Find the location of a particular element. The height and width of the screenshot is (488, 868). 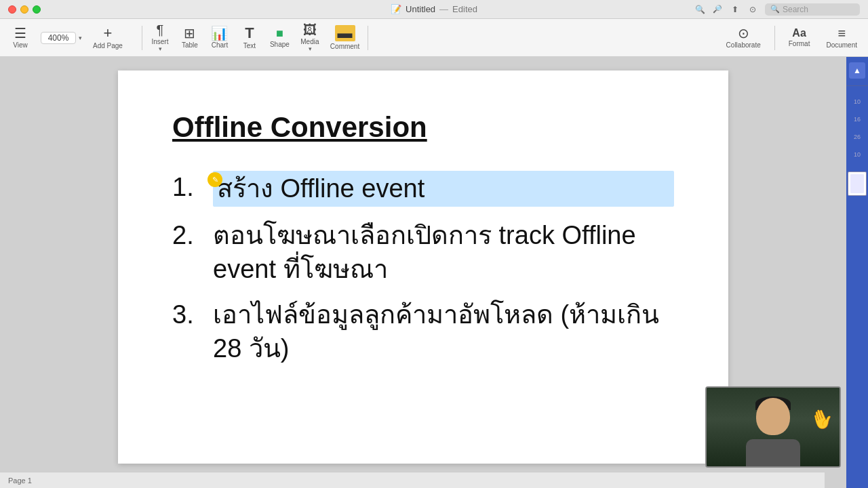

sidebar-num-4: 10 is located at coordinates (857, 155).